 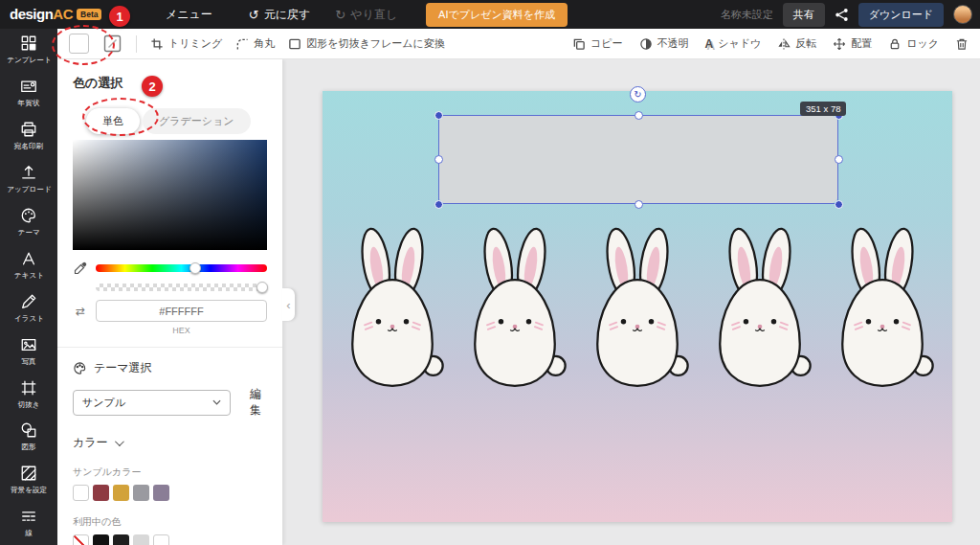 I want to click on selected-rectangle-shape, so click(x=638, y=159).